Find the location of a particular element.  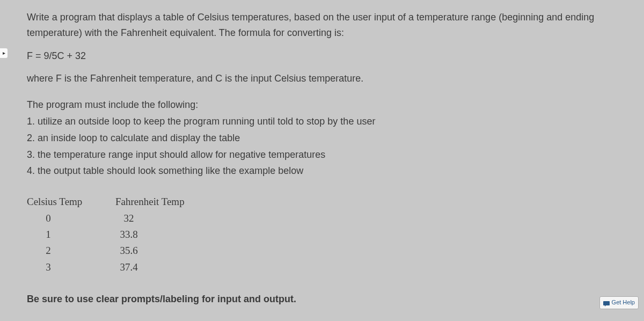

table-row: 1 33.8 is located at coordinates (322, 235).